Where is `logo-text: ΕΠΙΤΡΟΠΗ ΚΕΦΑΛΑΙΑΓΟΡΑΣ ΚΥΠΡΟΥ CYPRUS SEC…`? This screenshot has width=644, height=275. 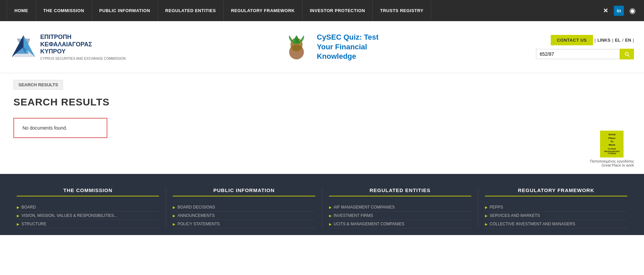
logo-text: ΕΠΙΤΡΟΠΗ ΚΕΦΑΛΑΙΑΓΟΡΑΣ ΚΥΠΡΟΥ CYPRUS SEC… is located at coordinates (83, 47).